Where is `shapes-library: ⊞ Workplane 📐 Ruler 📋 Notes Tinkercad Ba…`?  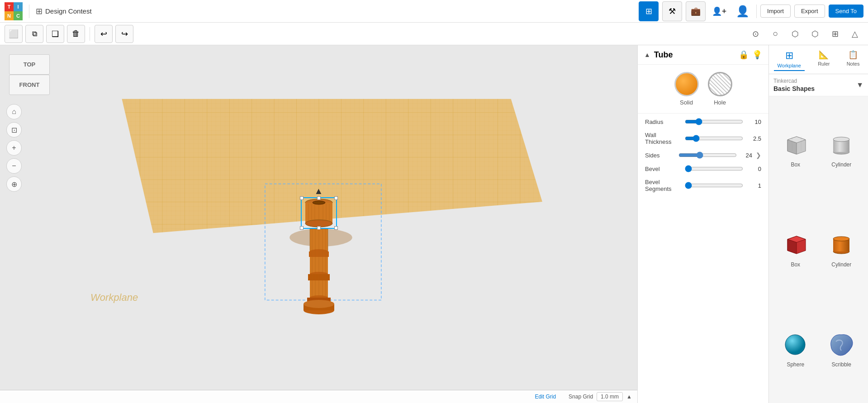 shapes-library: ⊞ Workplane 📐 Ruler 📋 Notes Tinkercad Ba… is located at coordinates (818, 224).